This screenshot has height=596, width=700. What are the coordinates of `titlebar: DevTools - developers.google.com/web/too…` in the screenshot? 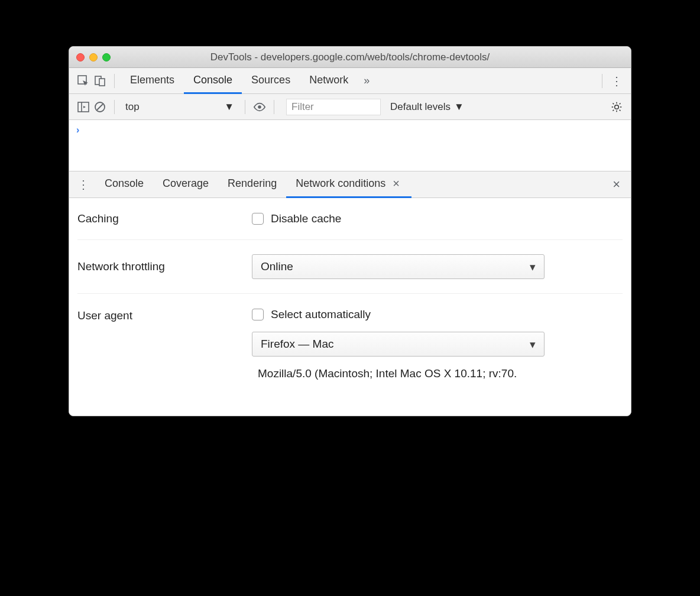 It's located at (350, 57).